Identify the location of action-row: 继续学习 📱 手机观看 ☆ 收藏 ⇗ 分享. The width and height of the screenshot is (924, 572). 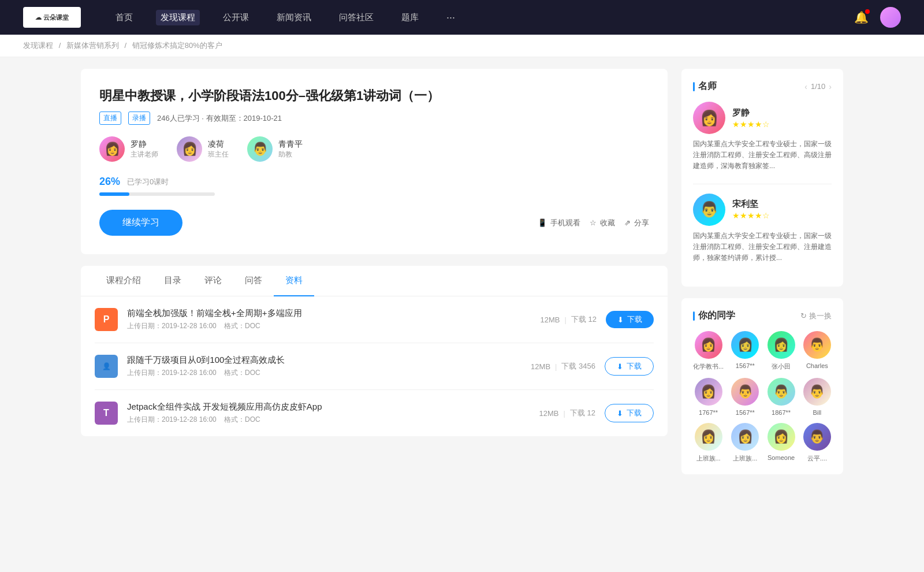
(374, 223).